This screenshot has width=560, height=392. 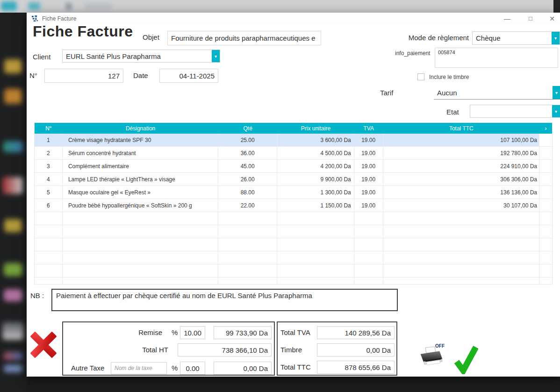 I want to click on autre-taxe-pct-input, so click(x=193, y=368).